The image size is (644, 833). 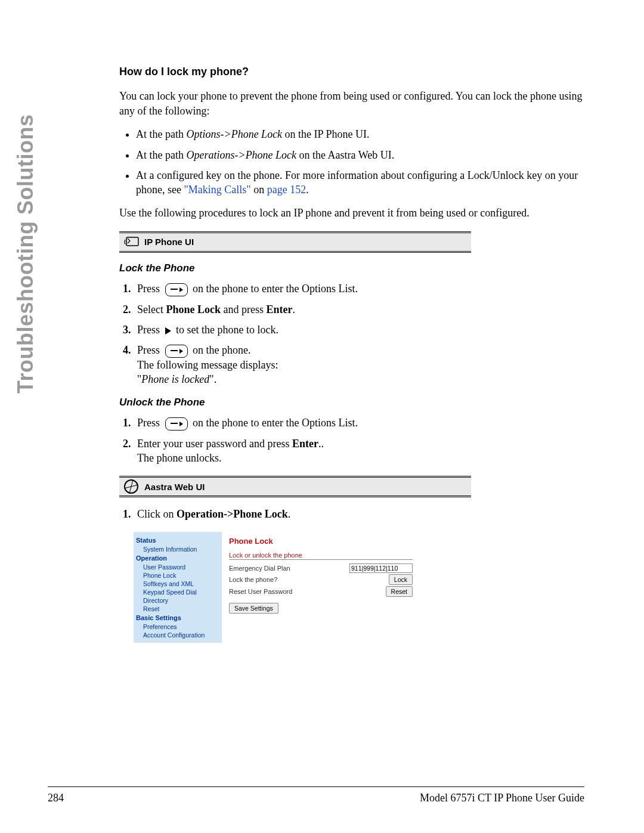 What do you see at coordinates (360, 182) in the screenshot?
I see `list-item: At a configured key on the phone. For mo…` at bounding box center [360, 182].